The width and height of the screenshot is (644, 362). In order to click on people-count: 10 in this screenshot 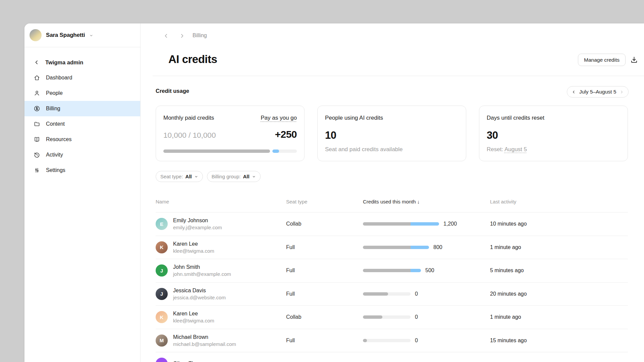, I will do `click(392, 135)`.